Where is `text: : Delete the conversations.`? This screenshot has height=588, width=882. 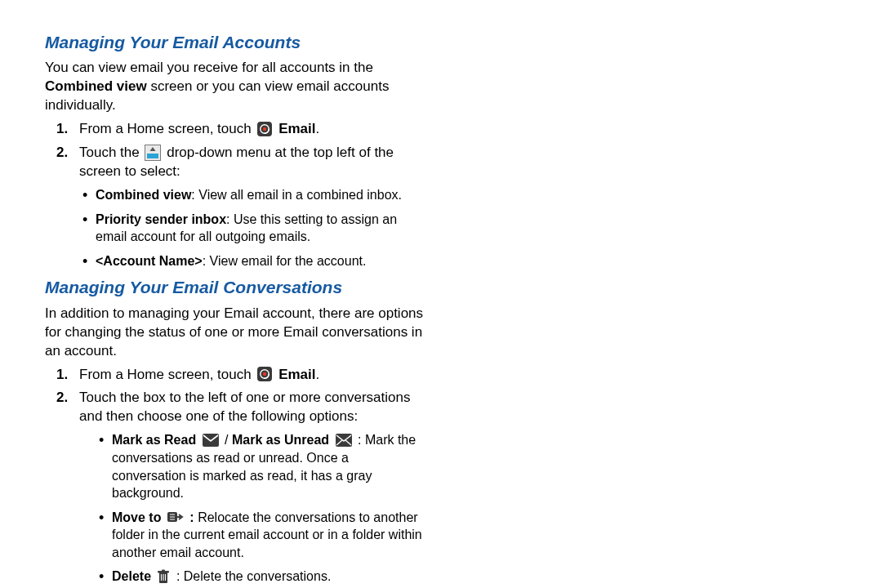 text: : Delete the conversations. is located at coordinates (253, 577).